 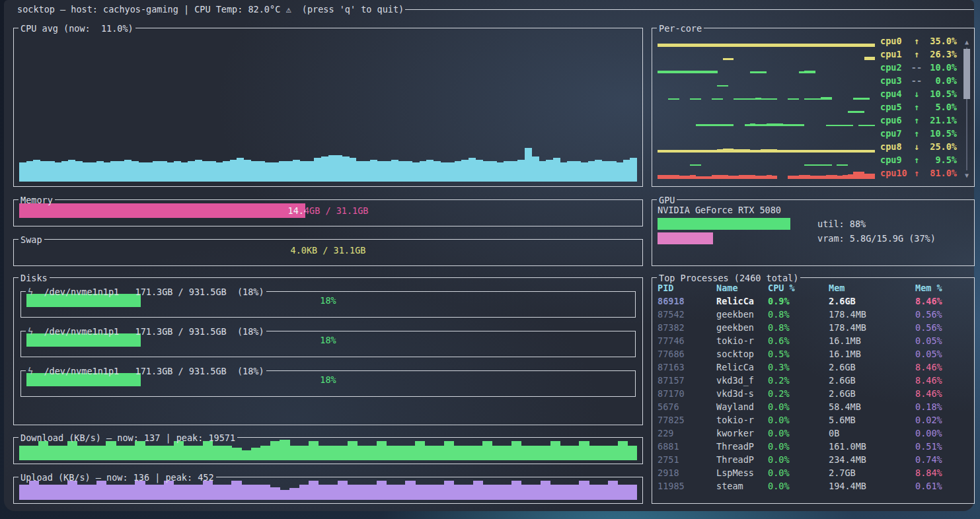 I want to click on scroll-down-icon: ▼, so click(x=967, y=176).